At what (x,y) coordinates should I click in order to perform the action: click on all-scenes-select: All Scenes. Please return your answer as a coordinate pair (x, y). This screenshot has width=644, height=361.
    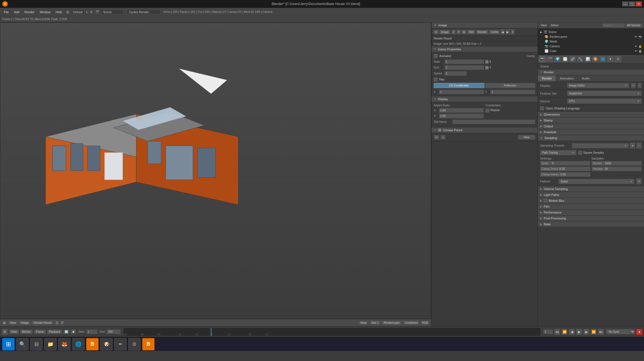
    Looking at the image, I should click on (634, 25).